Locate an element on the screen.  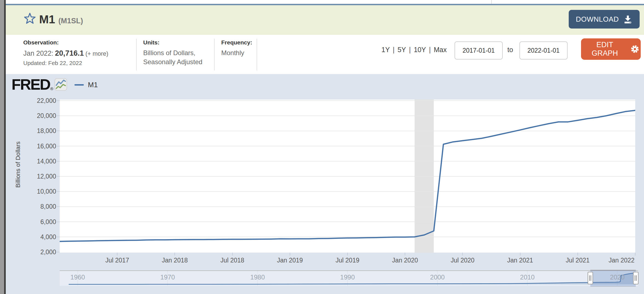
y-axis-tick-label: 8,000 is located at coordinates (39, 207).